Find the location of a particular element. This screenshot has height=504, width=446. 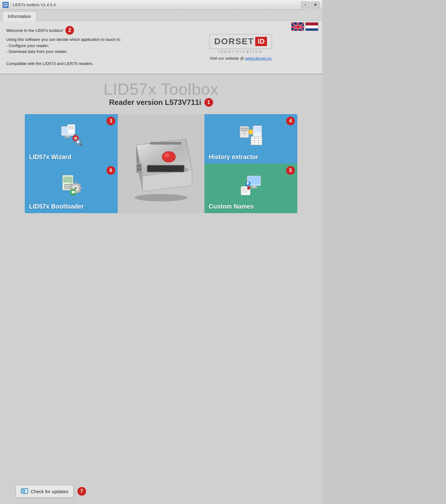

history-icon is located at coordinates (251, 136).